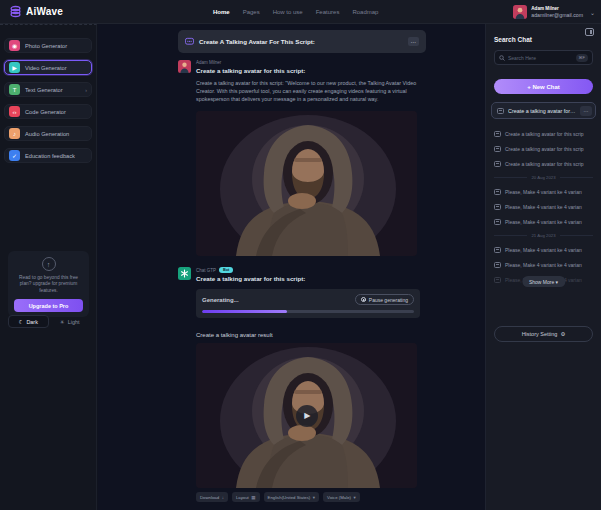  I want to click on user-avatar, so click(520, 12).